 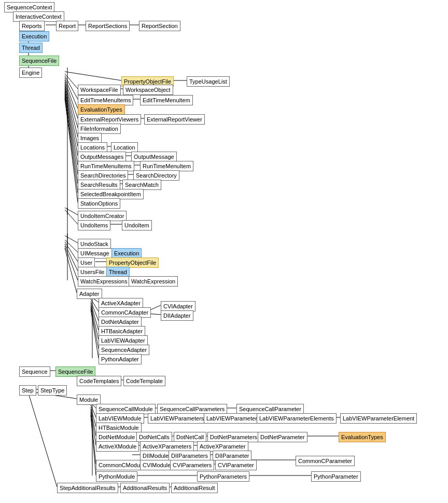 What do you see at coordinates (223, 446) in the screenshot?
I see `node-activexparameter: ActiveXParameter` at bounding box center [223, 446].